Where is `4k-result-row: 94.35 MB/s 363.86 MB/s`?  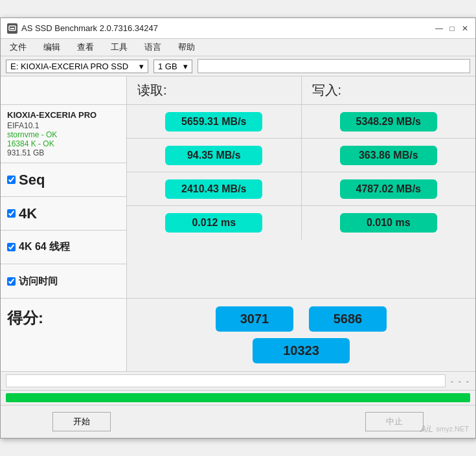
4k-result-row: 94.35 MB/s 363.86 MB/s is located at coordinates (301, 155).